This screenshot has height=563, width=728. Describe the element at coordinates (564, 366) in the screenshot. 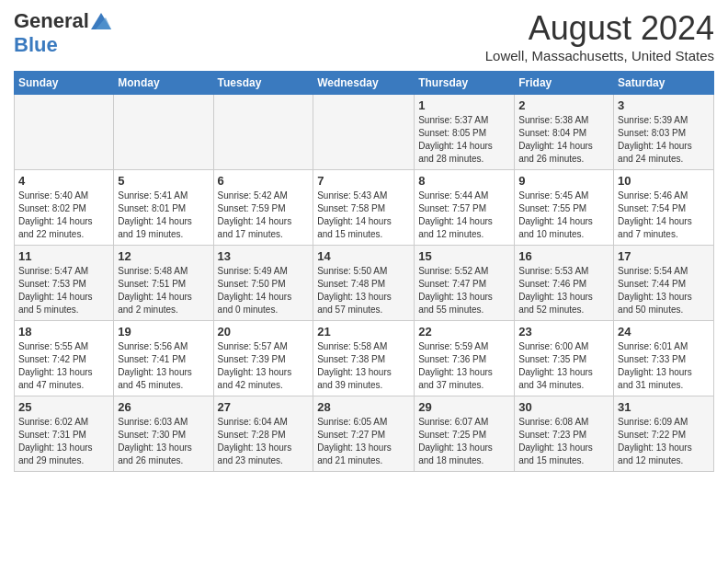

I see `day-info: Sunrise: 6:00 AM Sunset: 7:35 PM Dayligh…` at that location.